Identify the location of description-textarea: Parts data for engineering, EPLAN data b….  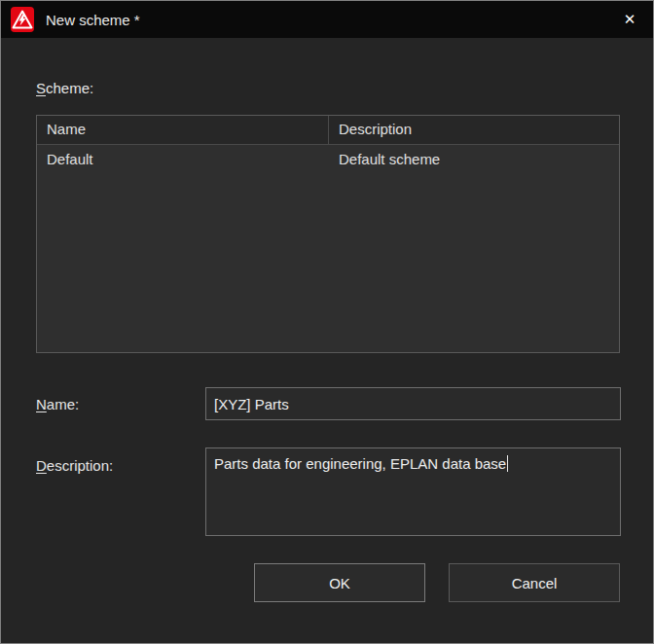
(413, 492).